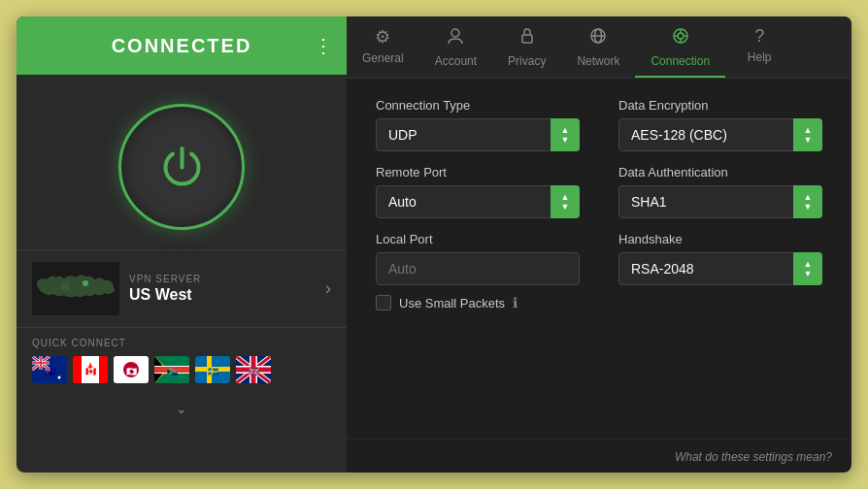 The image size is (868, 489). What do you see at coordinates (172, 370) in the screenshot?
I see `flag-za: 🇿🇦` at bounding box center [172, 370].